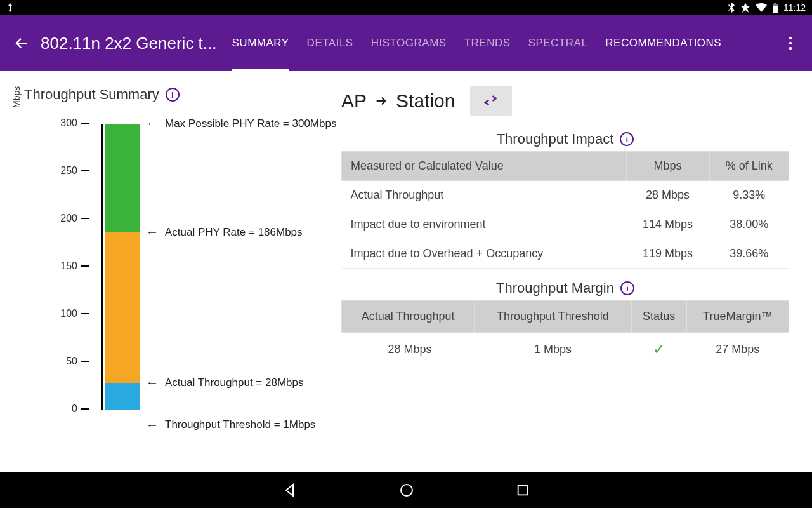  I want to click on impact-label: Impact due to Overhead + Occupancy, so click(485, 254).